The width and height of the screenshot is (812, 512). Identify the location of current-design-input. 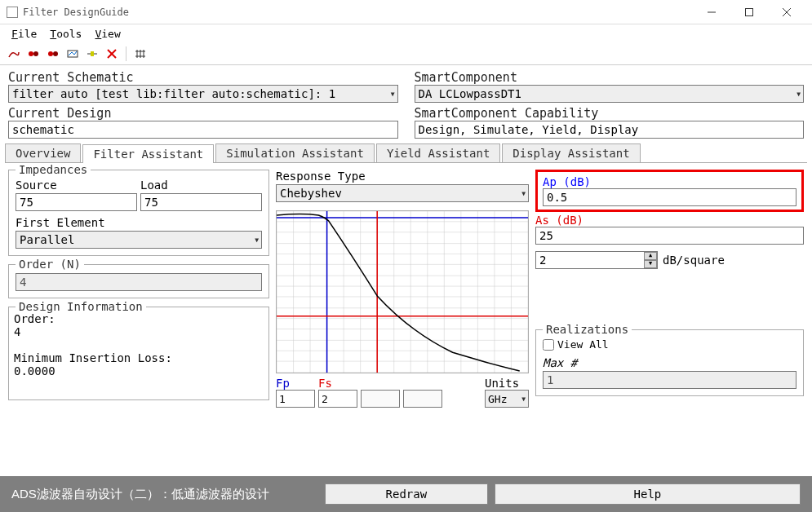
(203, 130).